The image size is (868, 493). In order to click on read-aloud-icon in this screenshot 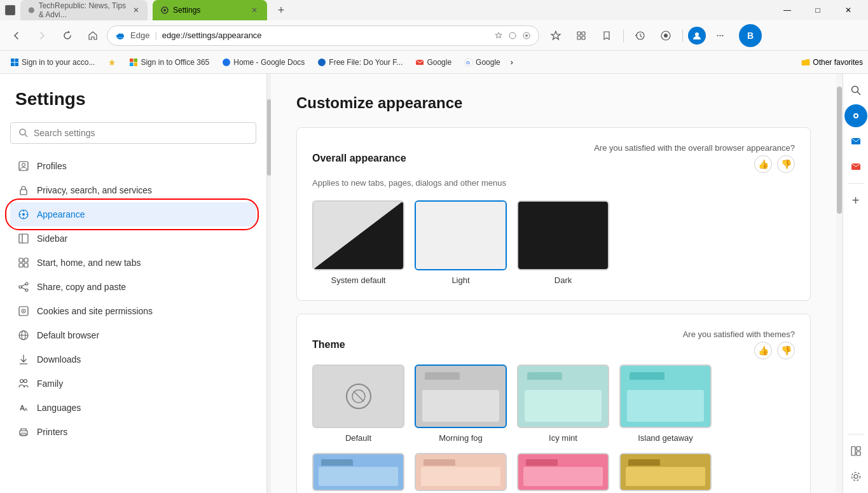, I will do `click(513, 36)`.